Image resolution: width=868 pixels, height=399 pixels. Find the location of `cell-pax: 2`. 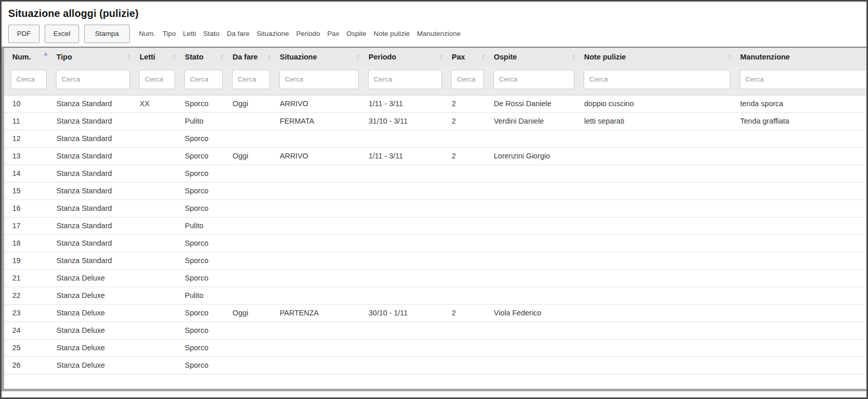

cell-pax: 2 is located at coordinates (468, 104).